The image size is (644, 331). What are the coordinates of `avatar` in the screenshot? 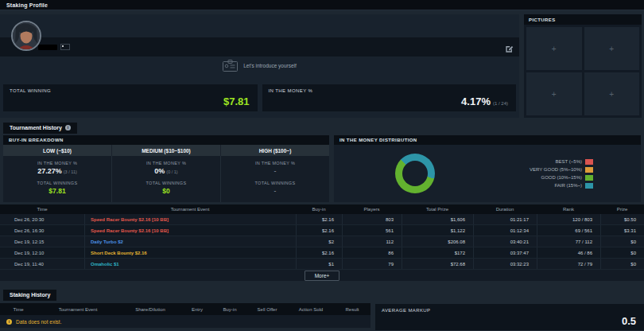 It's located at (26, 36).